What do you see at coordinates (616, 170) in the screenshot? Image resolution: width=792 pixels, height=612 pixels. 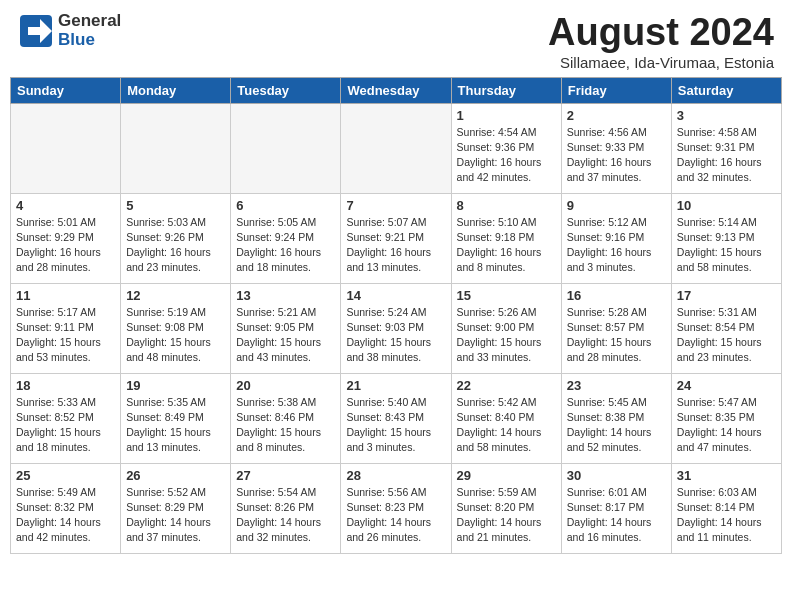 I see `daylight-text: Daylight: 16 hours and 37 minutes.` at bounding box center [616, 170].